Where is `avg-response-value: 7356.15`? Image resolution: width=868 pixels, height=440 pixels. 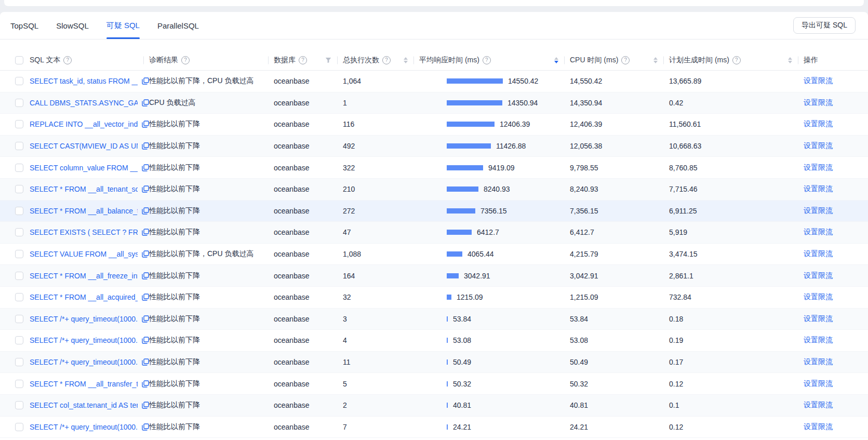
avg-response-value: 7356.15 is located at coordinates (493, 211).